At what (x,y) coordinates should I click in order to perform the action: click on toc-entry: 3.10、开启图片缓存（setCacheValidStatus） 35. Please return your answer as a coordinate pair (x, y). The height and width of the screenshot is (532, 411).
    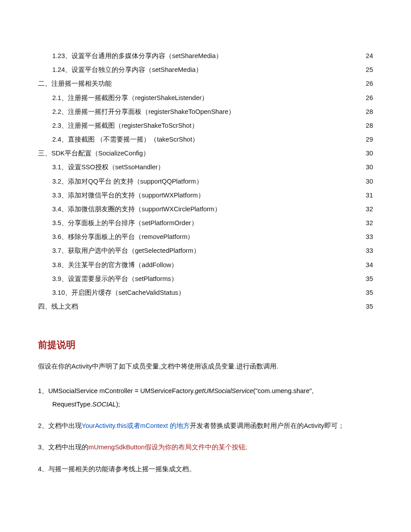
    Looking at the image, I should click on (206, 293).